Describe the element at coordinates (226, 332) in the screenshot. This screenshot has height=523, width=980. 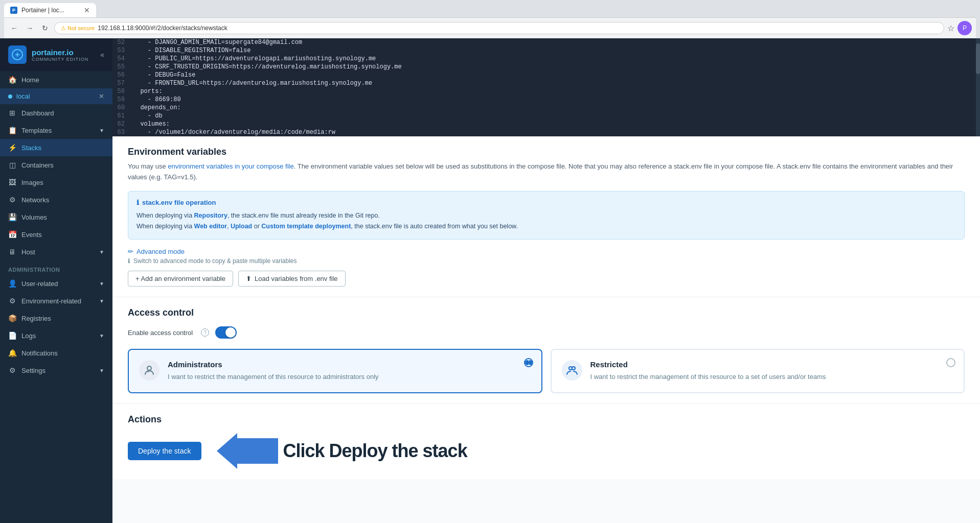
I see `access-control-toggle` at that location.